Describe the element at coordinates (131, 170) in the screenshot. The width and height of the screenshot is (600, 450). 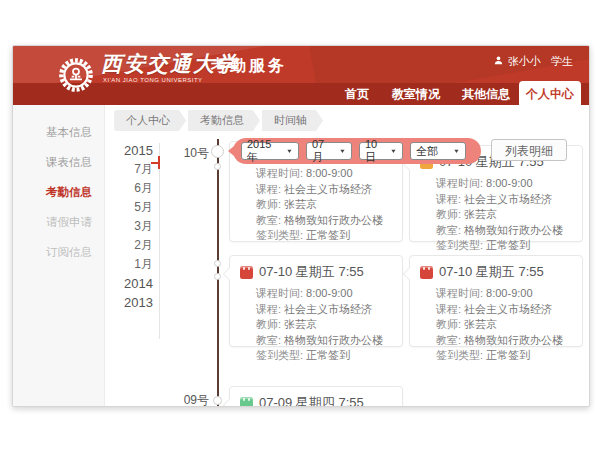
I see `axis-month-7: 7月` at that location.